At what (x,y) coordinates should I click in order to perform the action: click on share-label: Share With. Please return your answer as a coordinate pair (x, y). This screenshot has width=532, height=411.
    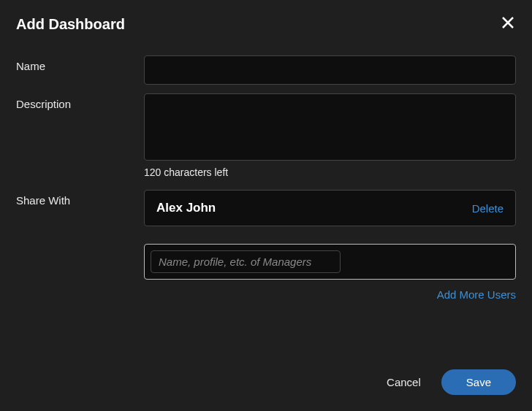
    Looking at the image, I should click on (80, 245).